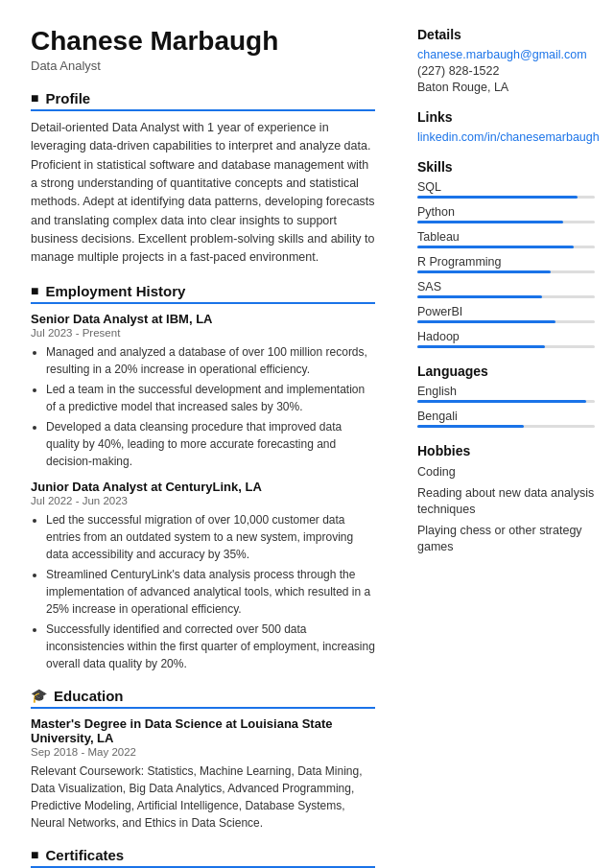 This screenshot has height=868, width=614. I want to click on skill-sas-bar-bg, so click(507, 297).